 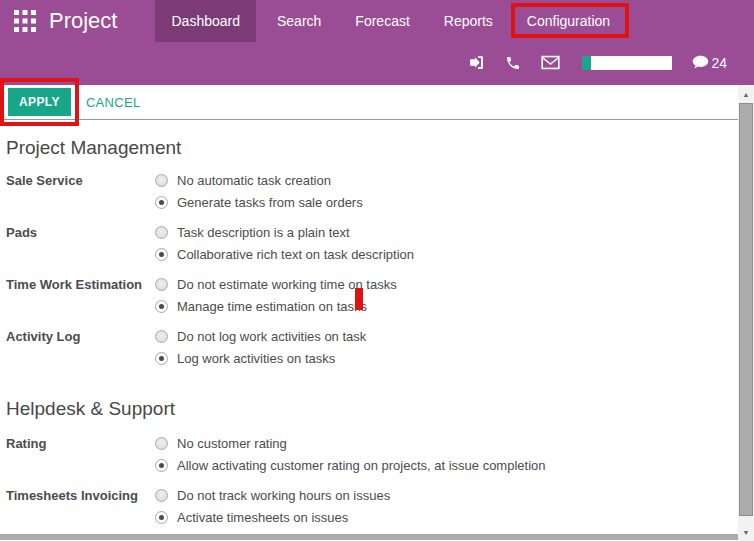 I want to click on cancel-button: CANCEL, so click(x=114, y=102).